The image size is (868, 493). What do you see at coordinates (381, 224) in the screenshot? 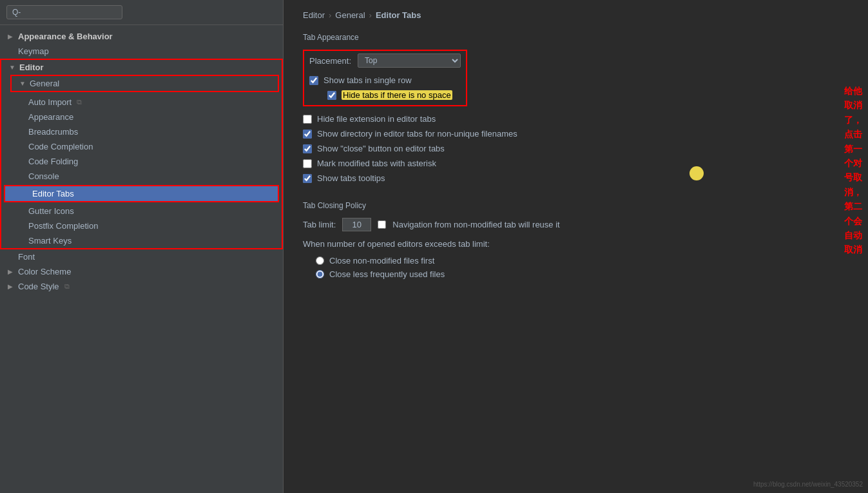
I see `nav-reuse-checkbox` at bounding box center [381, 224].